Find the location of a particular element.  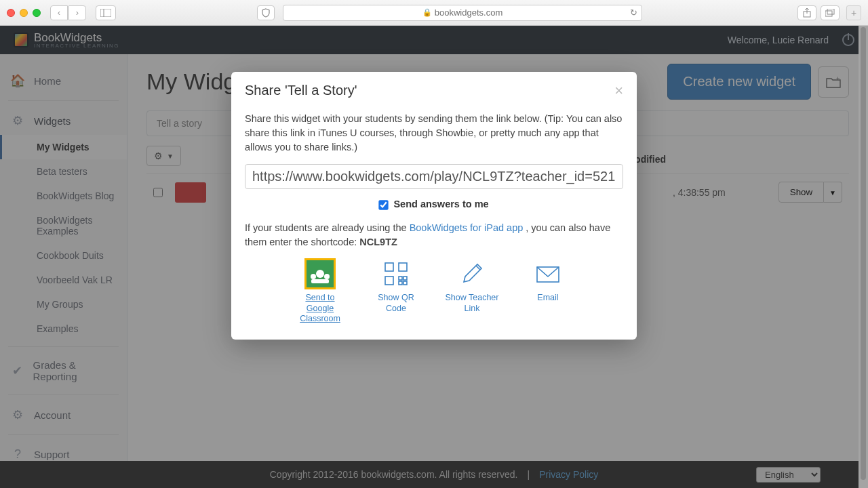

share-email: Email is located at coordinates (548, 291).